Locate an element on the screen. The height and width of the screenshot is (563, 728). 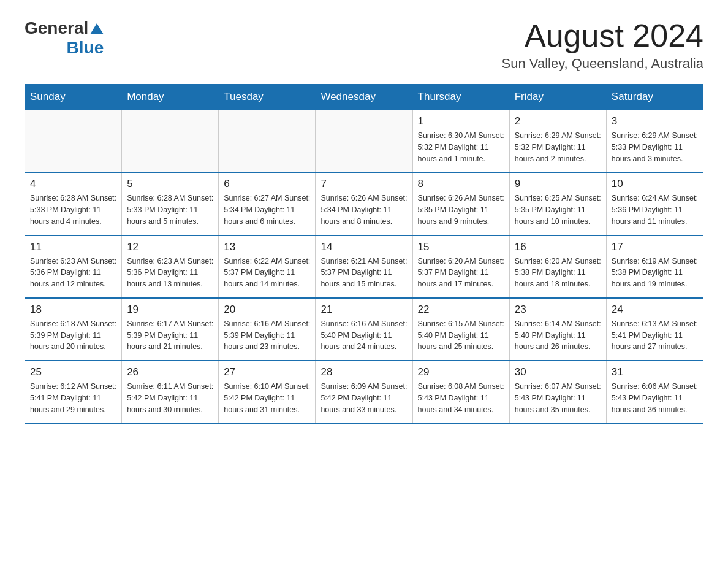
week-row-1: 1Sunrise: 6:30 AM Sunset: 5:32 PM Daylig… is located at coordinates (364, 141).